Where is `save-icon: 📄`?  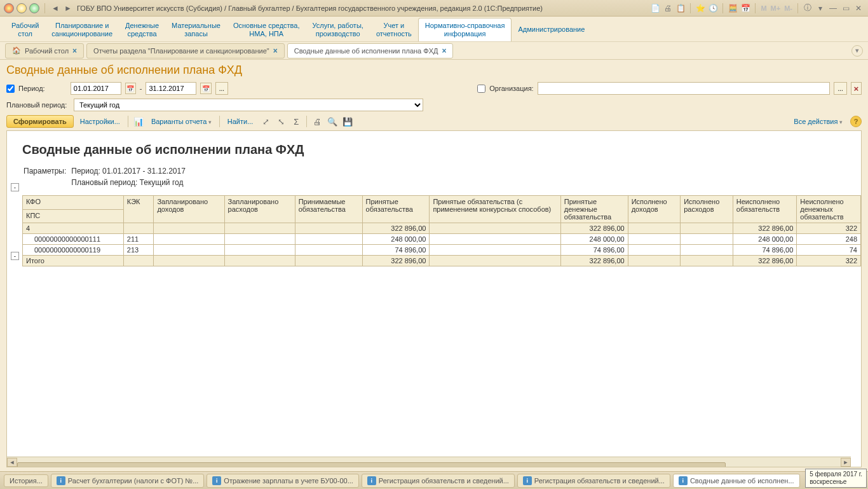 save-icon: 📄 is located at coordinates (655, 8).